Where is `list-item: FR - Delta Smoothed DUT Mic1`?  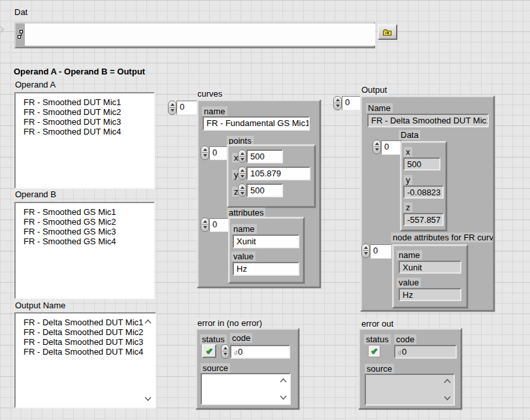 list-item: FR - Delta Smoothed DUT Mic1 is located at coordinates (78, 323).